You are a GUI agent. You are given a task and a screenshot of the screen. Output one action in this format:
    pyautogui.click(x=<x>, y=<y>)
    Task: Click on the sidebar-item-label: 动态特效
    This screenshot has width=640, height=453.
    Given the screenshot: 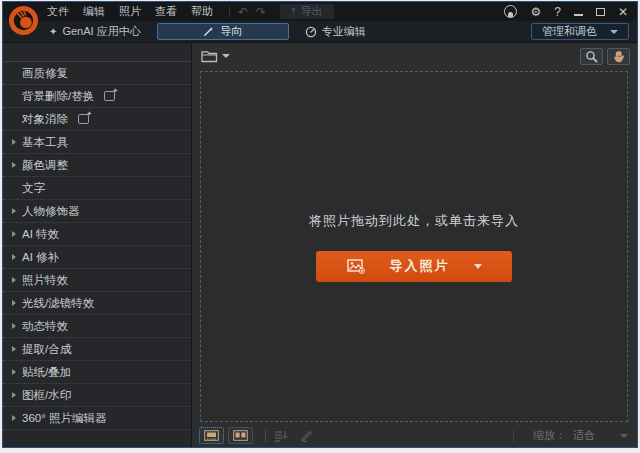 What is the action you would take?
    pyautogui.click(x=45, y=326)
    